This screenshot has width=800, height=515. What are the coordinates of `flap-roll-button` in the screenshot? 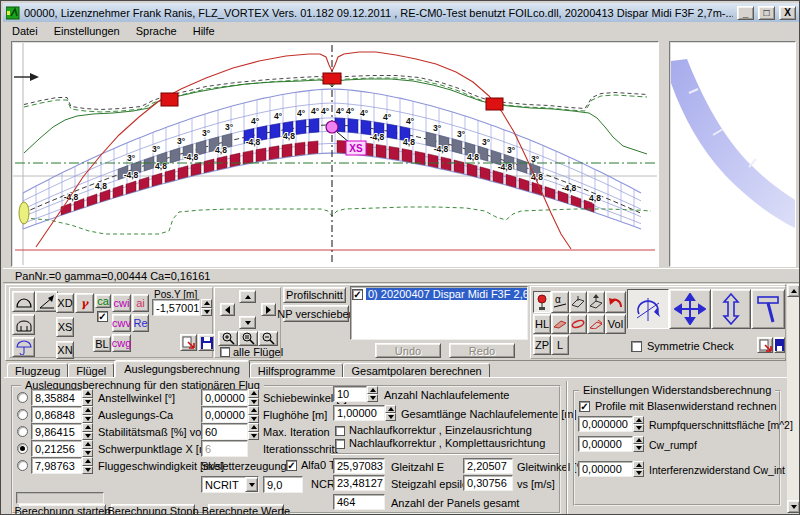 It's located at (578, 324).